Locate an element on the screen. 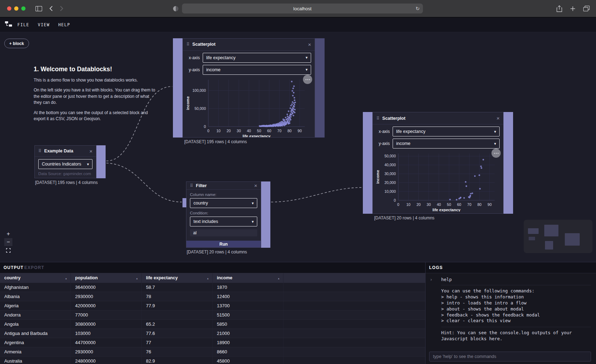  menu-file: FILE is located at coordinates (23, 25).